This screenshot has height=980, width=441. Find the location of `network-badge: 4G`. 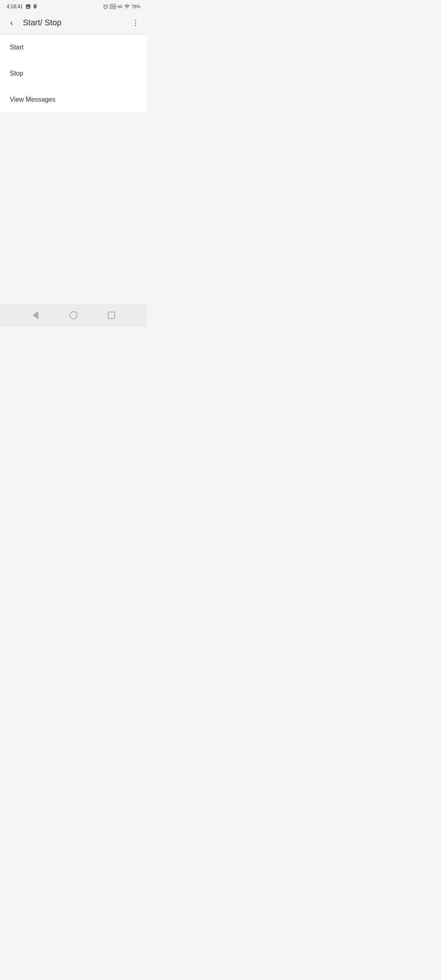

network-badge: 4G is located at coordinates (120, 7).